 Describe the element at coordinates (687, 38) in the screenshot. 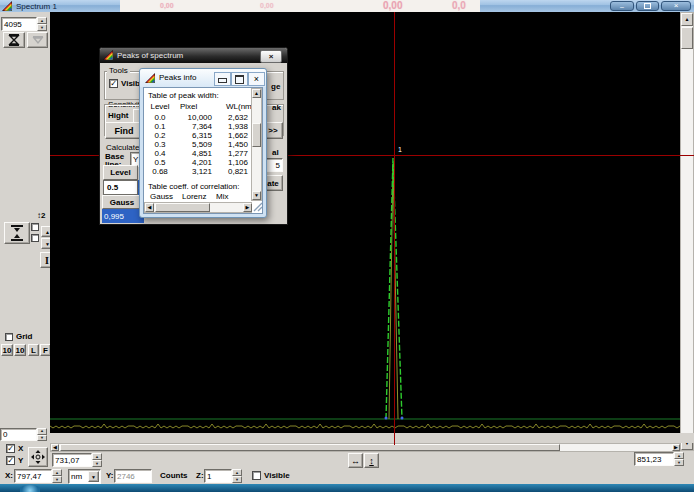

I see `vertical-scroll-thumb` at that location.